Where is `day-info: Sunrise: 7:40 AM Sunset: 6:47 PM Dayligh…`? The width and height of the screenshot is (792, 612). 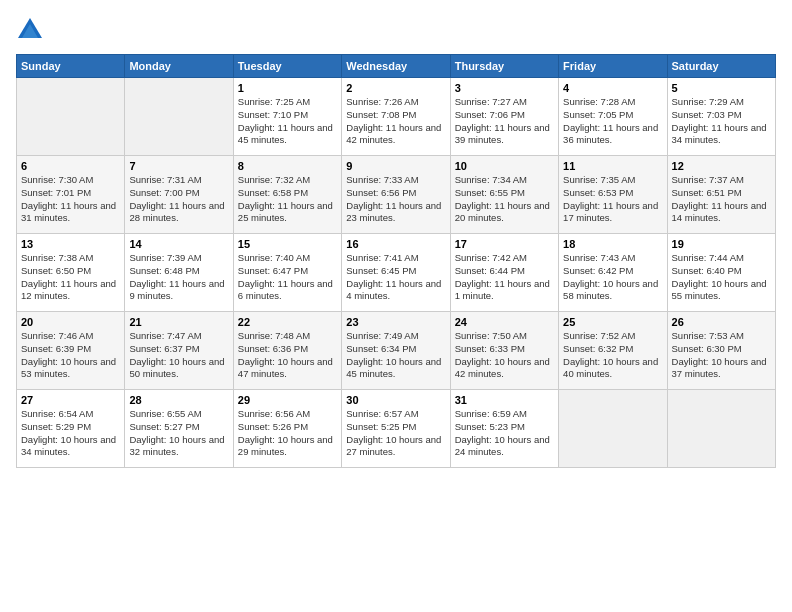 day-info: Sunrise: 7:40 AM Sunset: 6:47 PM Dayligh… is located at coordinates (288, 278).